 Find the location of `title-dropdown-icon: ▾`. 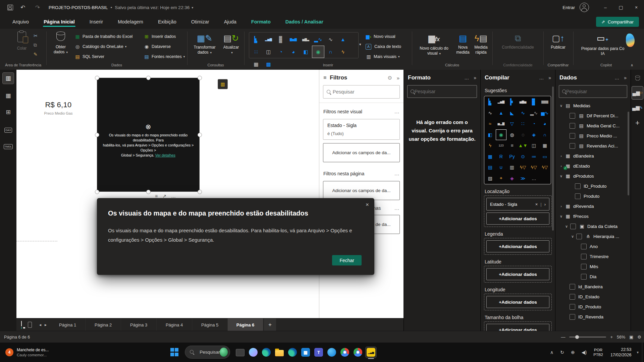

title-dropdown-icon: ▾ is located at coordinates (193, 7).